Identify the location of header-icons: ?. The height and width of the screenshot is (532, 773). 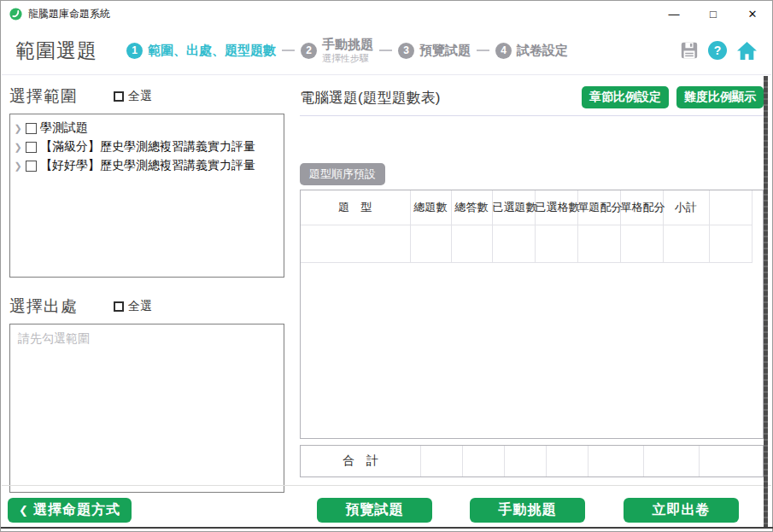
(719, 51).